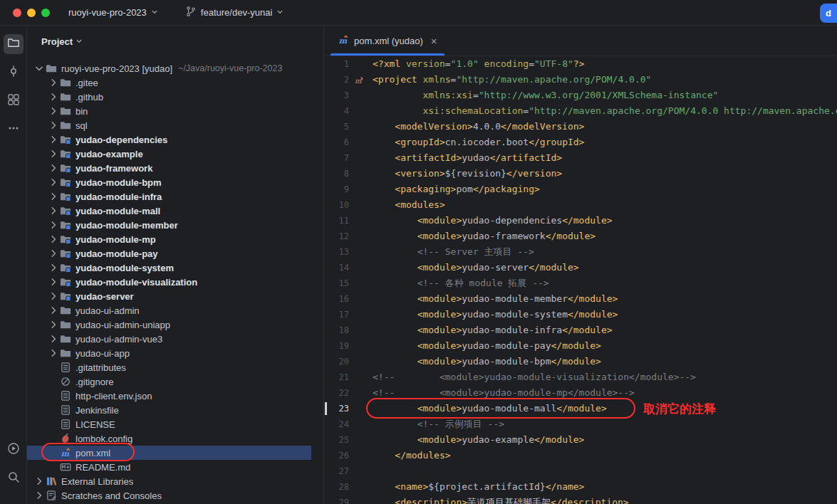 This screenshot has width=837, height=504. What do you see at coordinates (14, 73) in the screenshot?
I see `commit-tool-button` at bounding box center [14, 73].